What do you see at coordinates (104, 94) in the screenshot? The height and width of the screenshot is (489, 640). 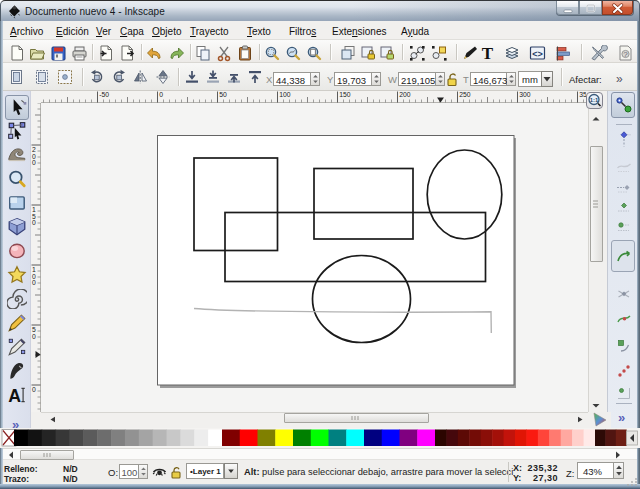 I see `svg-text: -50` at bounding box center [104, 94].